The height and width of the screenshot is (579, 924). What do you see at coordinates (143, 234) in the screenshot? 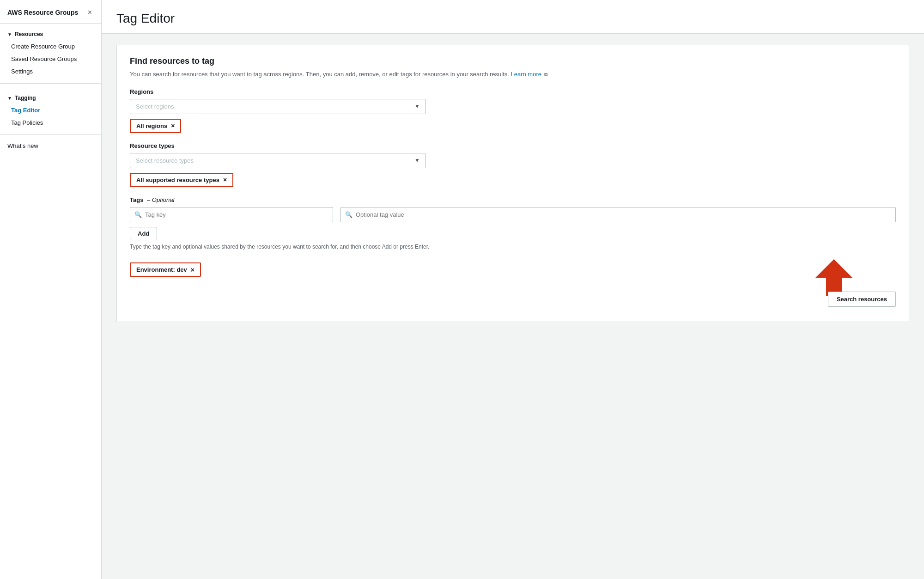
I see `add-tag-button: Add` at bounding box center [143, 234].